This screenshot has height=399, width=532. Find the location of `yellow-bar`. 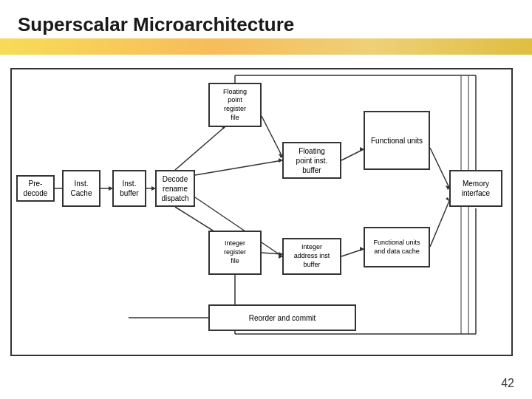

yellow-bar is located at coordinates (266, 47).